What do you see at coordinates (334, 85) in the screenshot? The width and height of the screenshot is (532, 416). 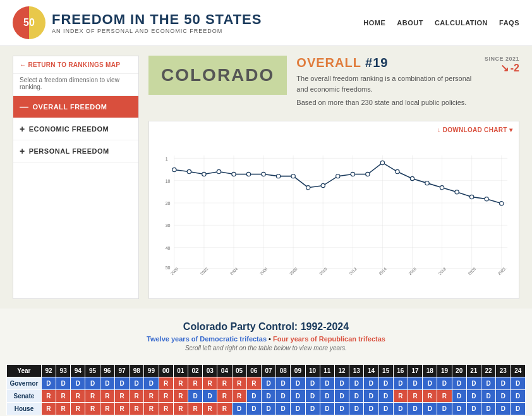 I see `state-header: COLORADO OVERALL #19 The overall freedom…` at bounding box center [334, 85].